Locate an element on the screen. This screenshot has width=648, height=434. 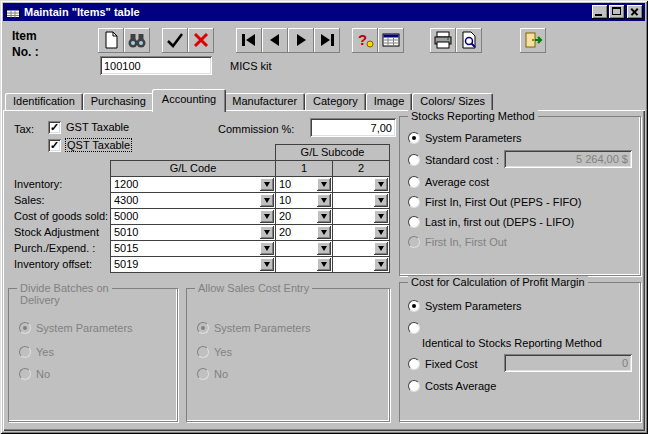
delete-button is located at coordinates (201, 40).